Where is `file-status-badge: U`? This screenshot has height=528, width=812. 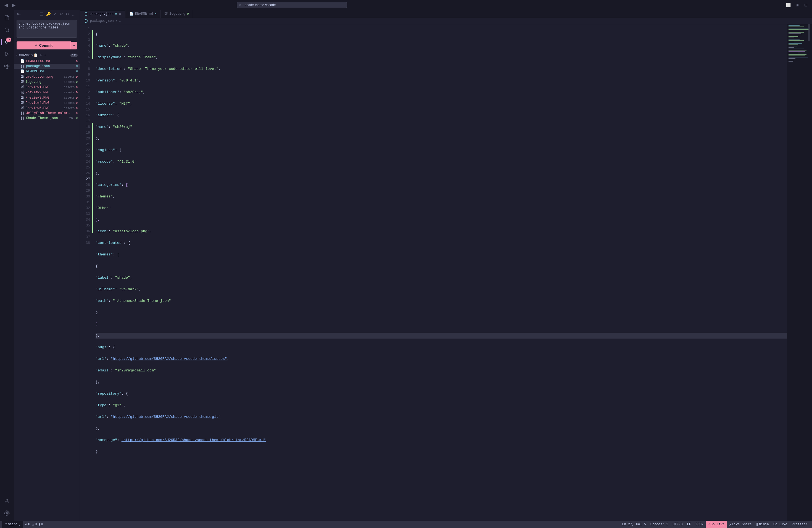 file-status-badge: U is located at coordinates (76, 82).